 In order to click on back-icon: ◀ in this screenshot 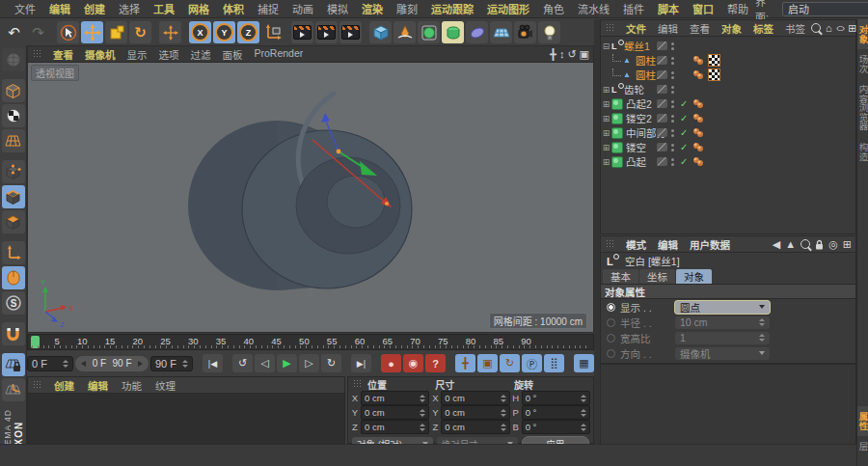, I will do `click(776, 245)`.